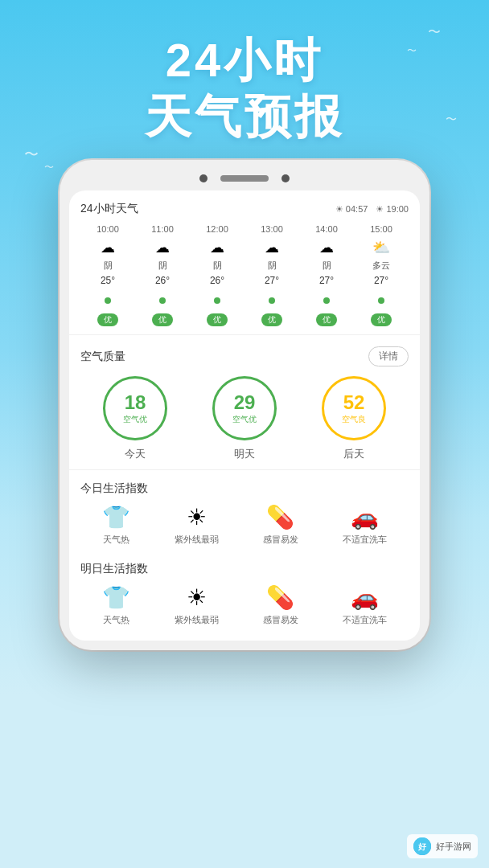 The height and width of the screenshot is (868, 489). Describe the element at coordinates (108, 229) in the screenshot. I see `hour-time: 10:00` at that location.